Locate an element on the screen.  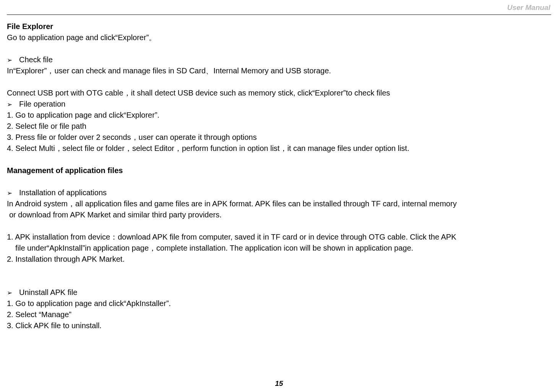
bullet-uninstall: Uninstall APK file is located at coordinates (279, 293).